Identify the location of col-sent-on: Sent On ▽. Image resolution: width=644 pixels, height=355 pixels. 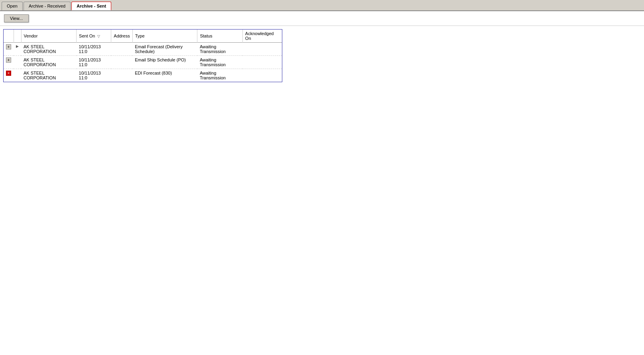
(94, 36).